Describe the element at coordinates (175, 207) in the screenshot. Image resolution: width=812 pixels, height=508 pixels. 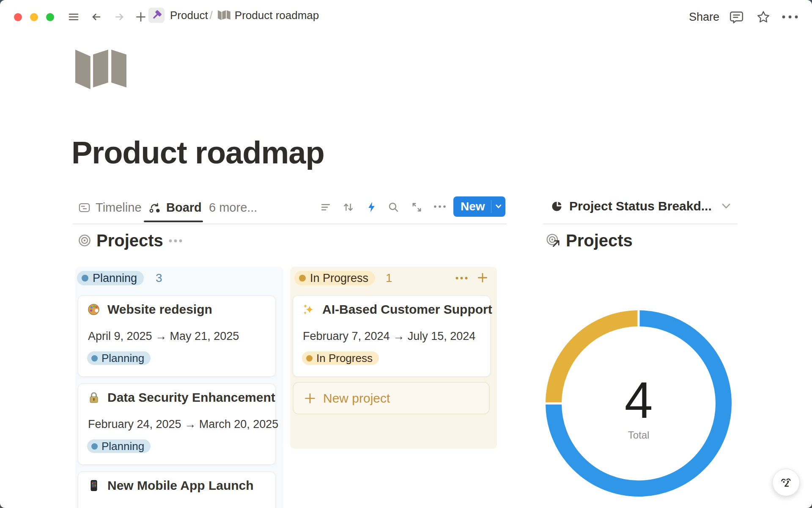
I see `tab-board: Board` at that location.